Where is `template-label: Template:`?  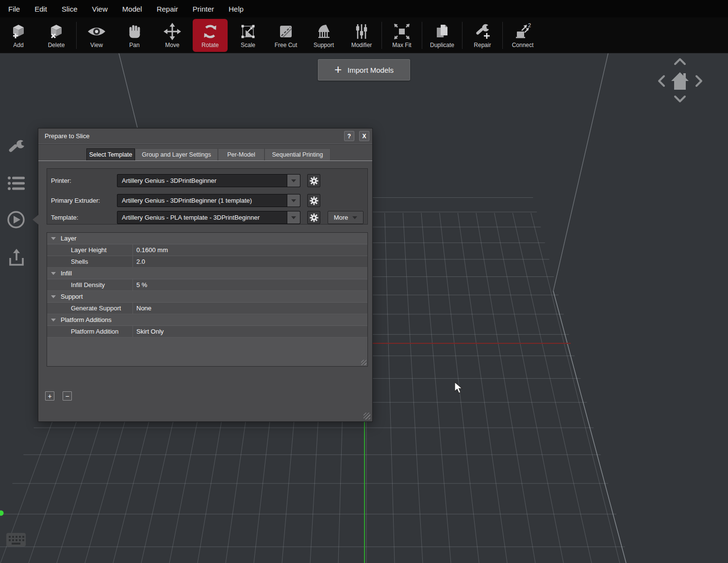
template-label: Template: is located at coordinates (65, 217).